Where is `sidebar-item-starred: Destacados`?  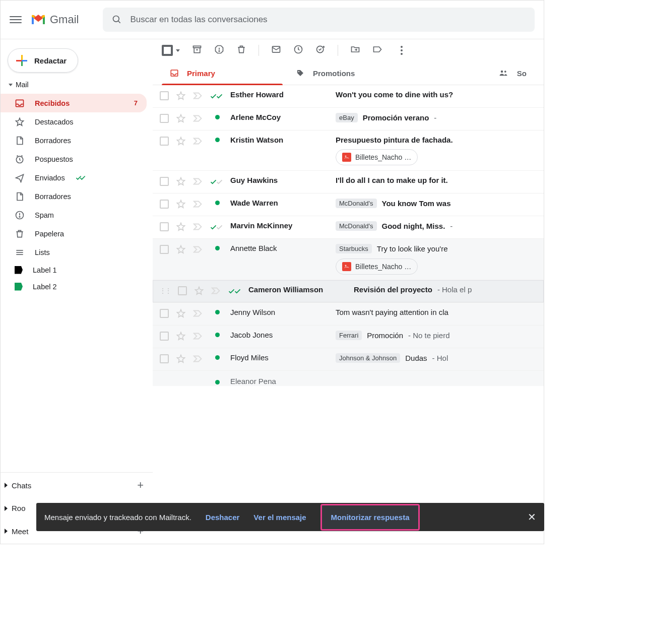
sidebar-item-starred: Destacados is located at coordinates (74, 122).